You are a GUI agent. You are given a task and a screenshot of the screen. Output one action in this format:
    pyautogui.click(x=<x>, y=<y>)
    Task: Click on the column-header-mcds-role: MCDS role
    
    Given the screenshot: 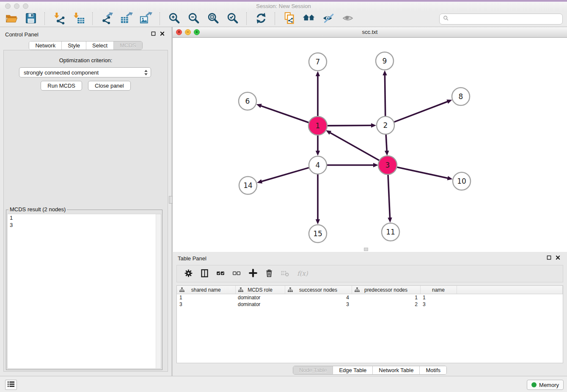 What is the action you would take?
    pyautogui.click(x=260, y=290)
    